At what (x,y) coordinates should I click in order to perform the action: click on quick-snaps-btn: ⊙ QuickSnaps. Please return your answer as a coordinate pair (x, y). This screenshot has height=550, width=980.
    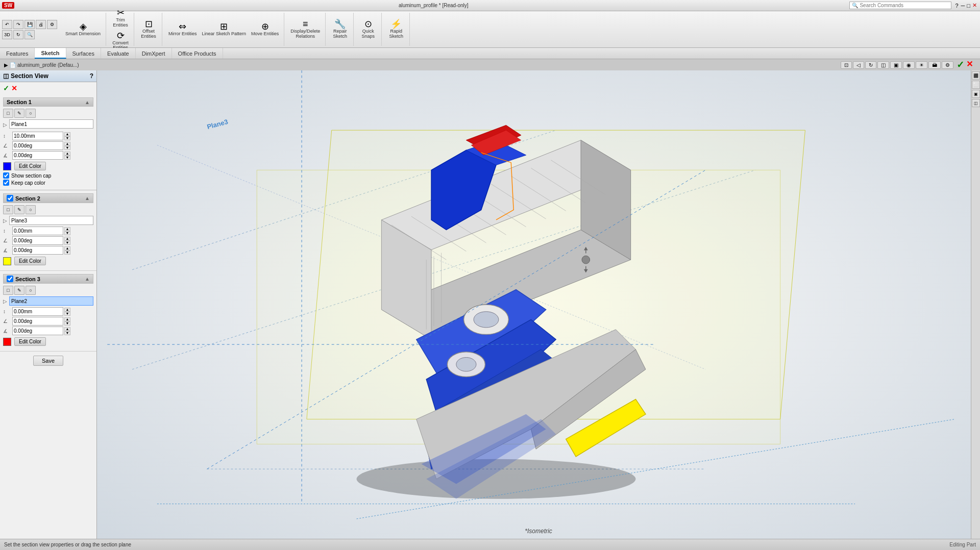
    Looking at the image, I should click on (368, 30).